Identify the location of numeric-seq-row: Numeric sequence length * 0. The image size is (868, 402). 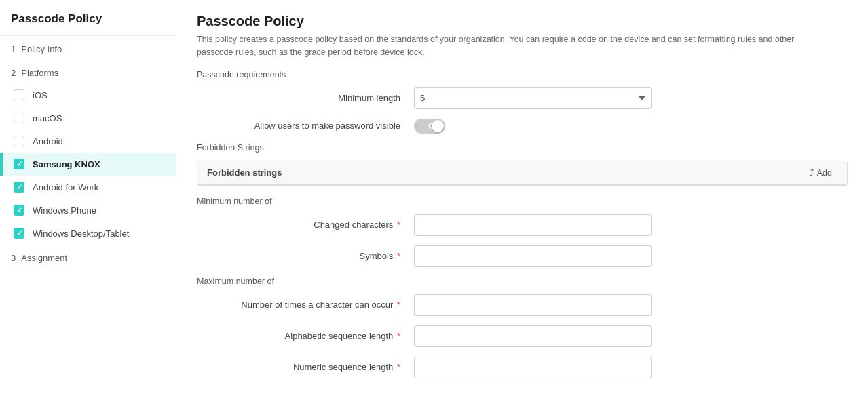
(523, 367).